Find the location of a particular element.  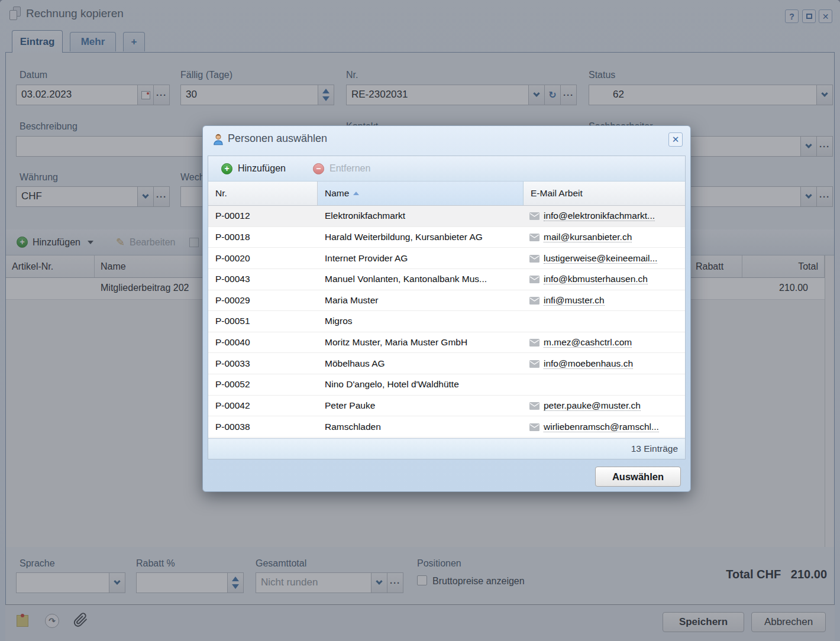

email-link: wirliebenramsch@ramschl... is located at coordinates (601, 427).